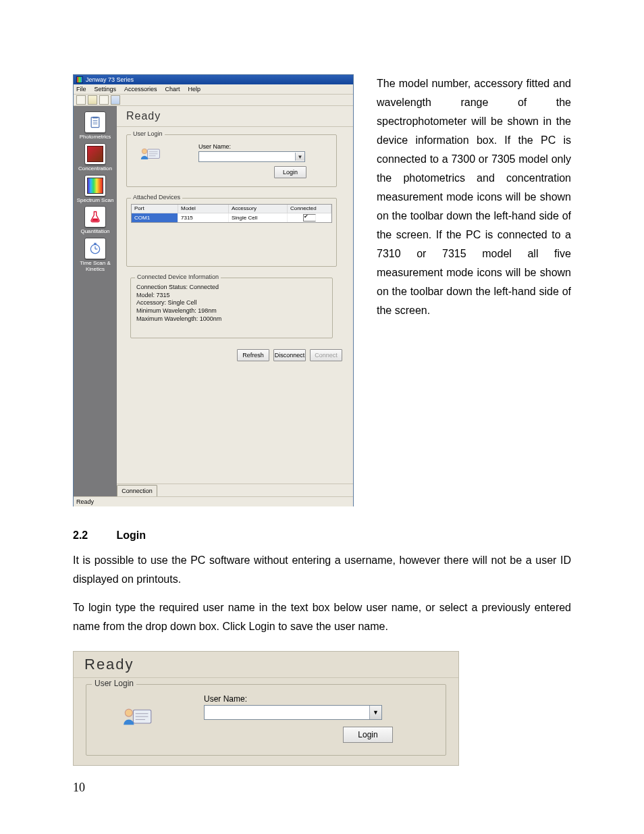  What do you see at coordinates (140, 89) in the screenshot?
I see `menu-accessories: Accessories` at bounding box center [140, 89].